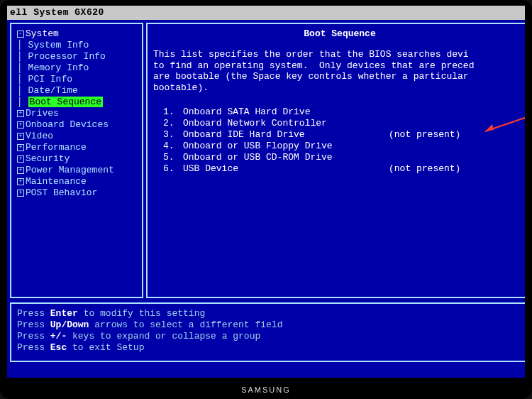 Image resolution: width=532 pixels, height=399 pixels. I want to click on boot-name: Onboard or USB Floppy Drive, so click(286, 146).